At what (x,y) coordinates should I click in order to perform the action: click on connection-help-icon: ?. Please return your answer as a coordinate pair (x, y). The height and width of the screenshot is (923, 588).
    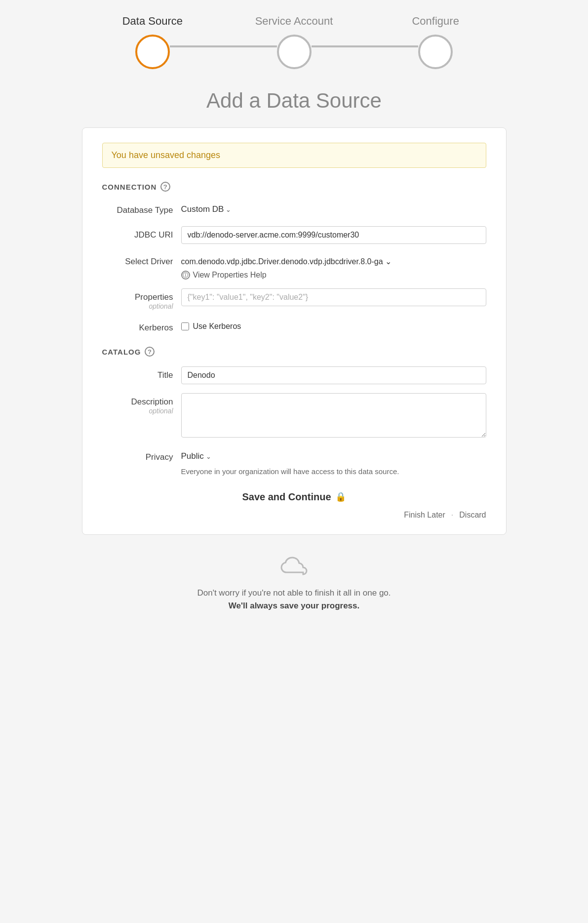
    Looking at the image, I should click on (165, 187).